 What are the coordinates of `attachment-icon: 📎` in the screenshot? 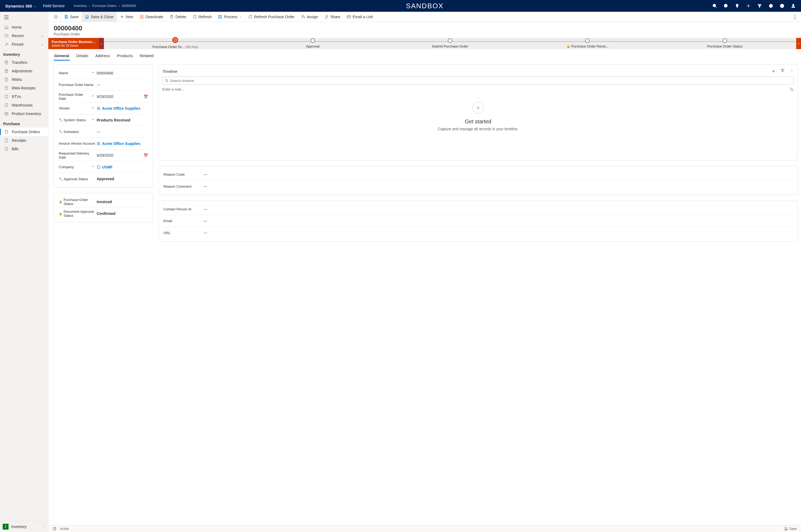 It's located at (791, 89).